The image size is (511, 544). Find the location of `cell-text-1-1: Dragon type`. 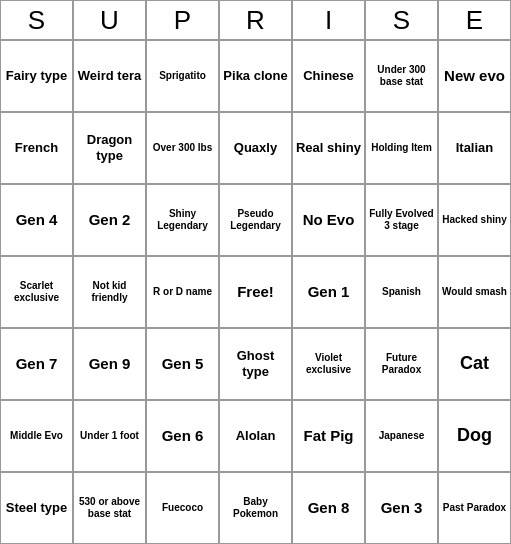

cell-text-1-1: Dragon type is located at coordinates (110, 148).